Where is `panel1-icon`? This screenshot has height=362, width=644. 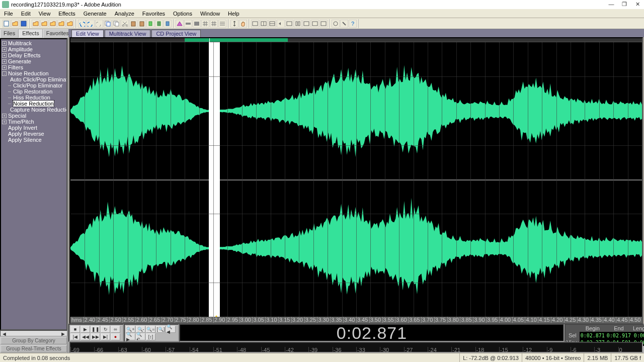 panel1-icon is located at coordinates (255, 24).